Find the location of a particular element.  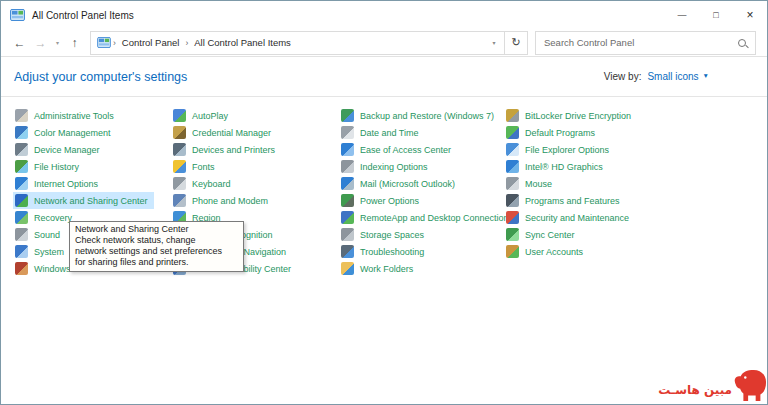

maximize-icon: □ is located at coordinates (716, 15).